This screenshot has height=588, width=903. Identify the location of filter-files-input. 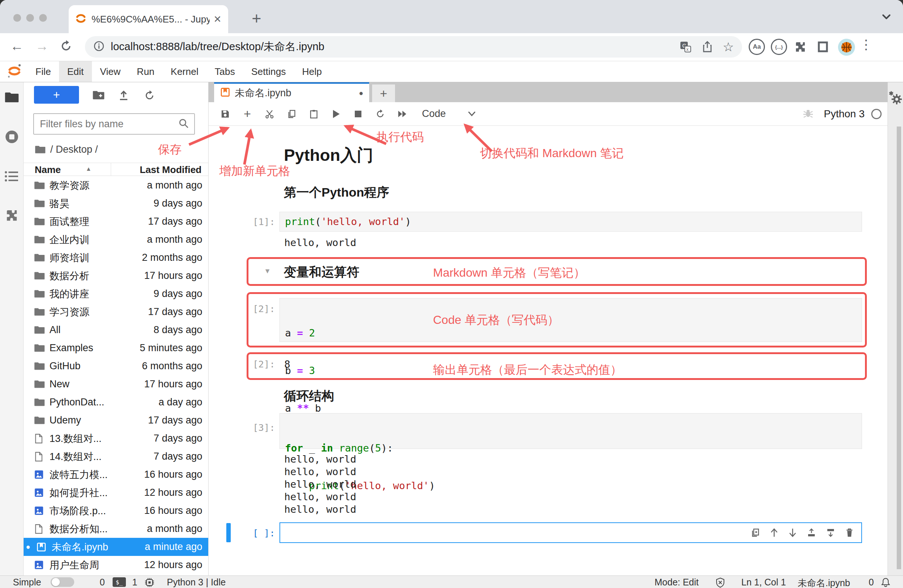
(109, 124).